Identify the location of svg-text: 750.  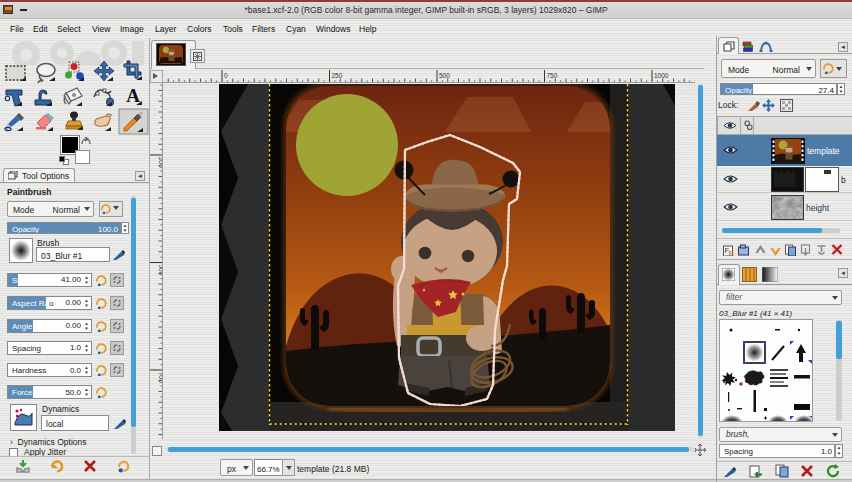
(552, 76).